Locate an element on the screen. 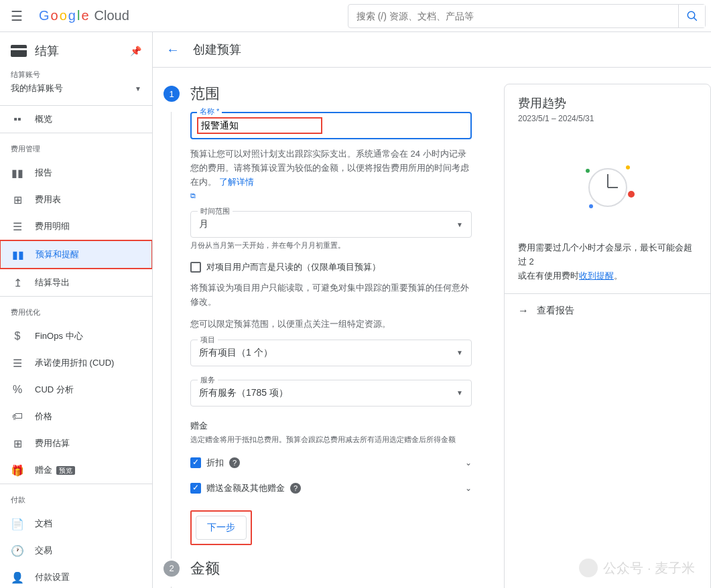  page-title: 创建预算 is located at coordinates (217, 50).